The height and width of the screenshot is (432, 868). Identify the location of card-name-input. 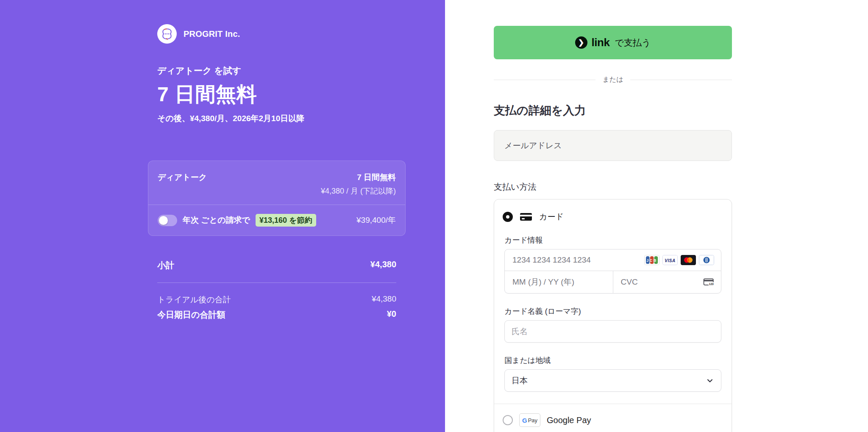
(613, 331).